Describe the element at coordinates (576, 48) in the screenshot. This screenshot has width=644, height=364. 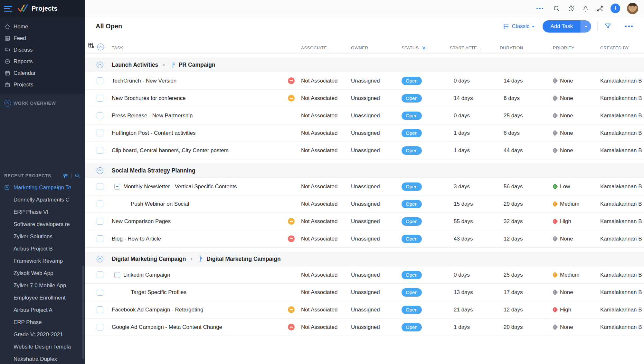
I see `column-priority: PRIORITY` at that location.